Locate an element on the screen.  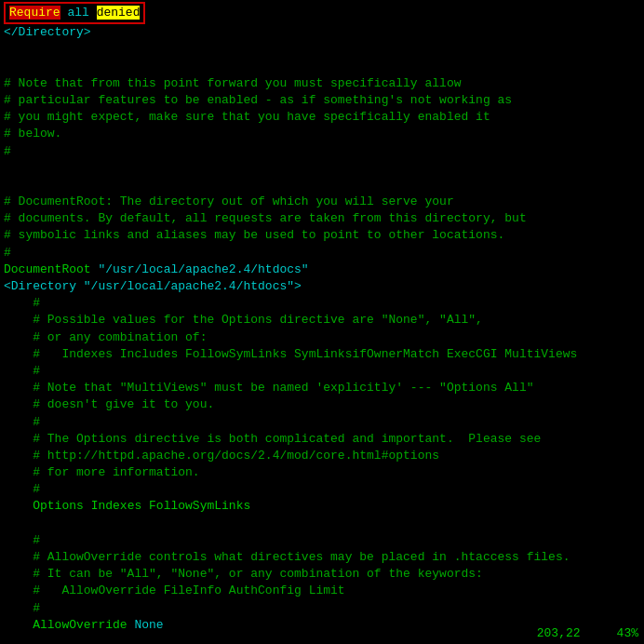
comment-line: # particular features to be enabled - as… is located at coordinates (322, 101).